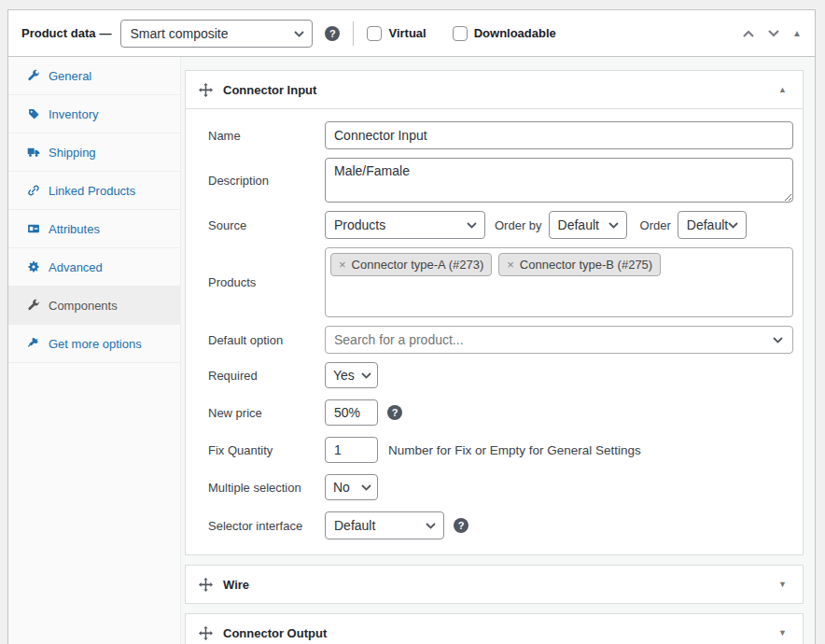 This screenshot has width=825, height=644. What do you see at coordinates (94, 190) in the screenshot?
I see `sidebar-item-linked-products: Linked Products` at bounding box center [94, 190].